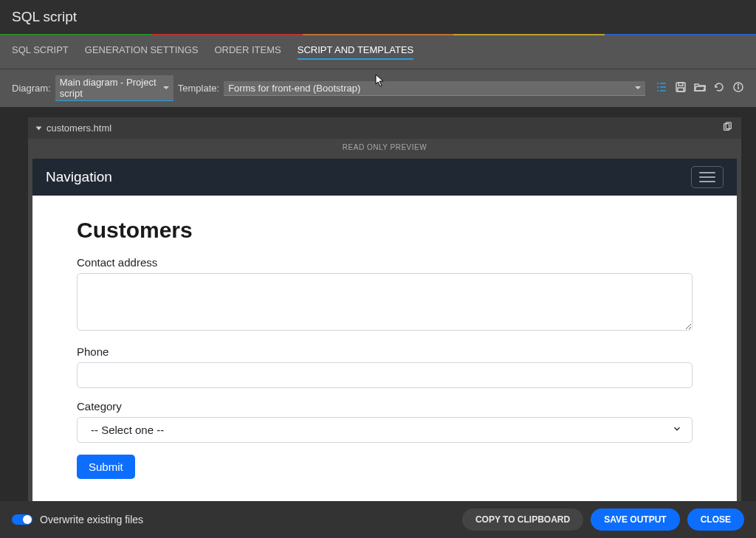 Image resolution: width=756 pixels, height=538 pixels. What do you see at coordinates (727, 128) in the screenshot?
I see `copy-icon` at bounding box center [727, 128].